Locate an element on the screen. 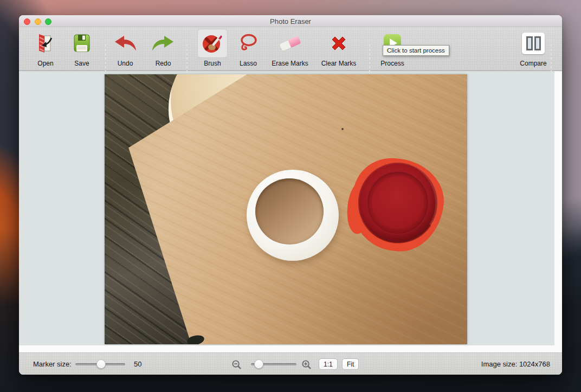 Image resolution: width=581 pixels, height=392 pixels. zoom-out-icon is located at coordinates (236, 364).